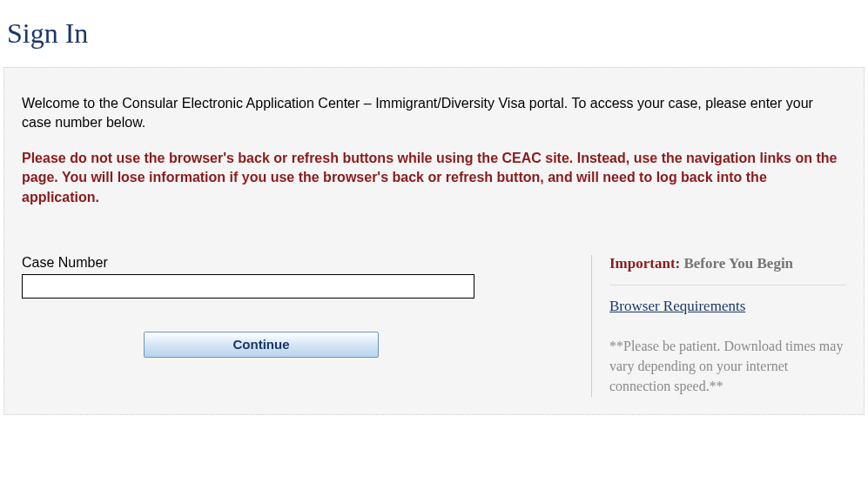 This screenshot has height=490, width=868. Describe the element at coordinates (728, 270) in the screenshot. I see `sidebar-important-heading: Important: Before You Begin` at that location.